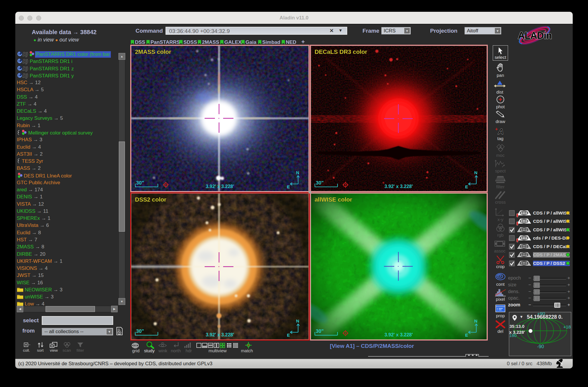  Describe the element at coordinates (341, 52) in the screenshot. I see `svg-text: DECaLS DR3 color` at that location.